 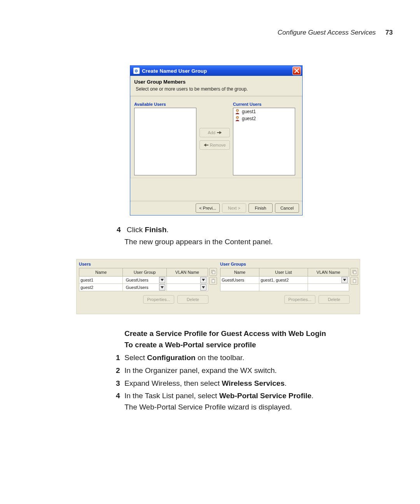 I want to click on groups-table-title: User Groups, so click(x=289, y=264).